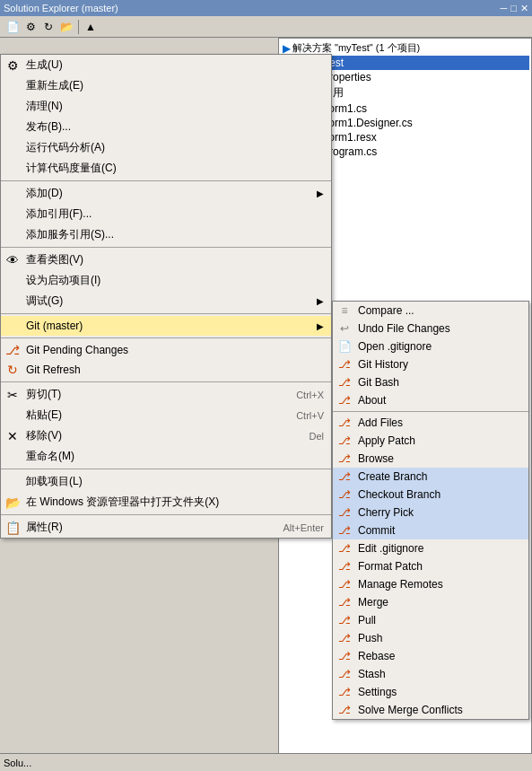 This screenshot has height=771, width=532. Describe the element at coordinates (383, 364) in the screenshot. I see `git-history-label: Git History` at that location.